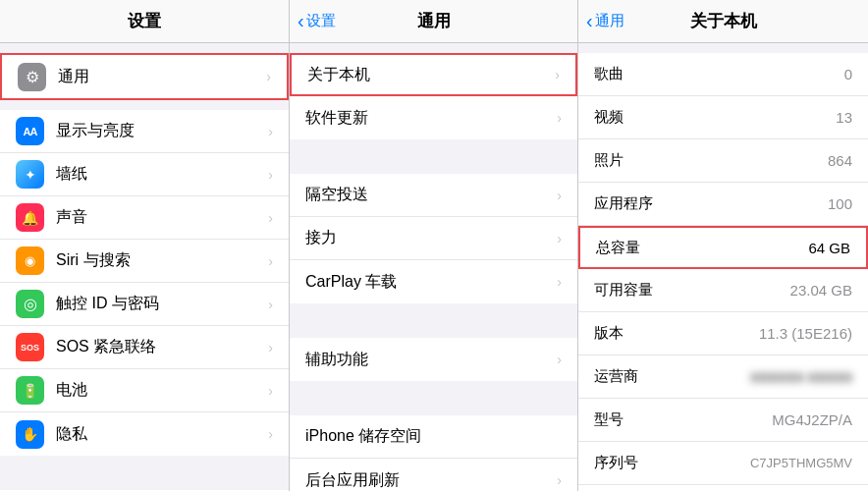 This screenshot has width=868, height=491. Describe the element at coordinates (723, 22) in the screenshot. I see `right-nav-bar: ‹ 通用 关于本机` at that location.